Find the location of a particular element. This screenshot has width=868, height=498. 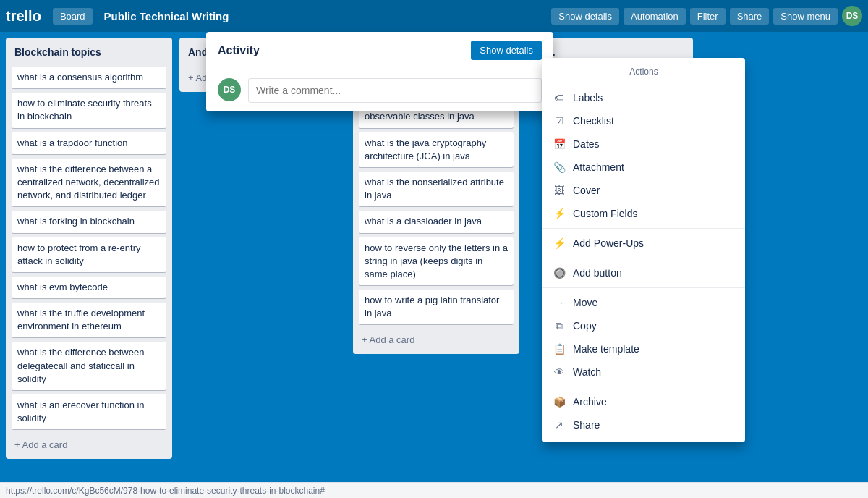

action-item-share: ↗Share is located at coordinates (644, 425).